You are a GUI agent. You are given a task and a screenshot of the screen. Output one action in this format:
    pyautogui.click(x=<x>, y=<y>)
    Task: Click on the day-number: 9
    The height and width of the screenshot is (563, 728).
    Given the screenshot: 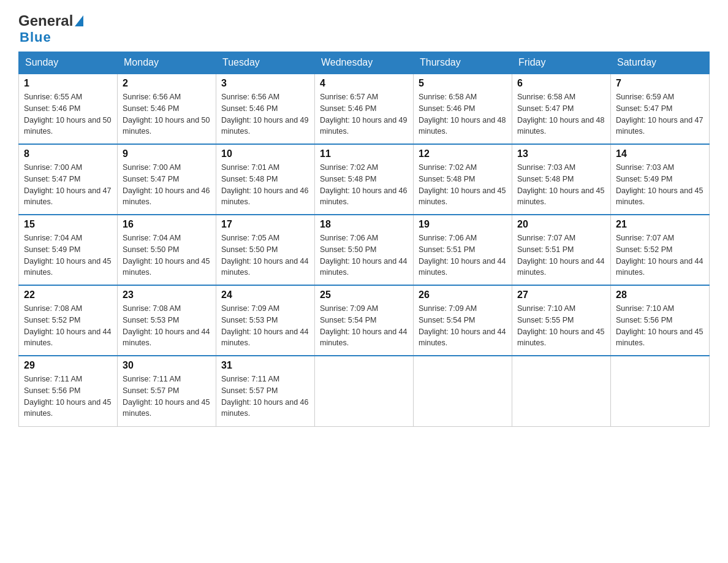 What is the action you would take?
    pyautogui.click(x=167, y=154)
    